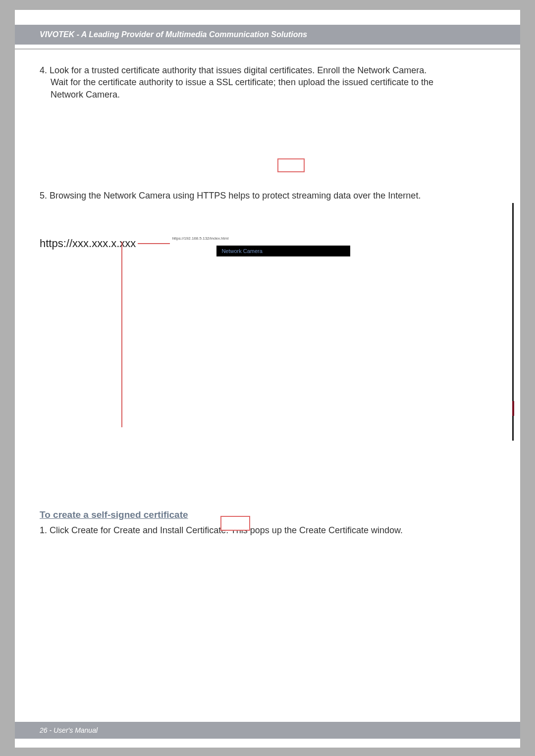 This screenshot has width=535, height=756. I want to click on page-header: VIVOTEK - A Leading Provider of Multimed…, so click(268, 35).